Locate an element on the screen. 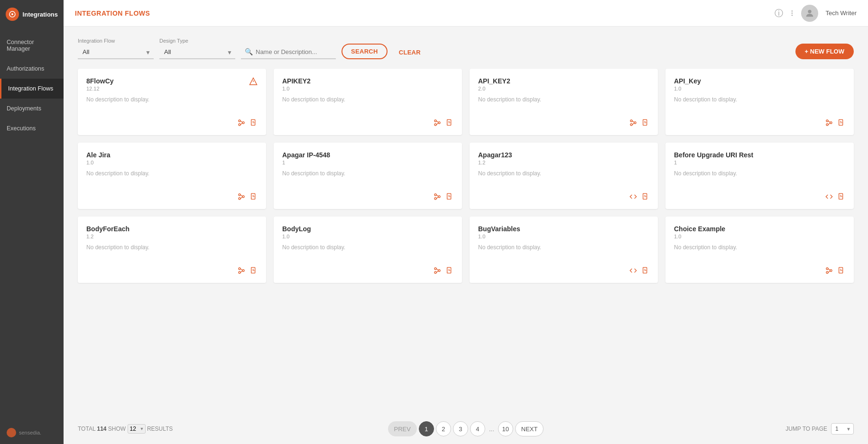  page-3-button: 3 is located at coordinates (461, 429).